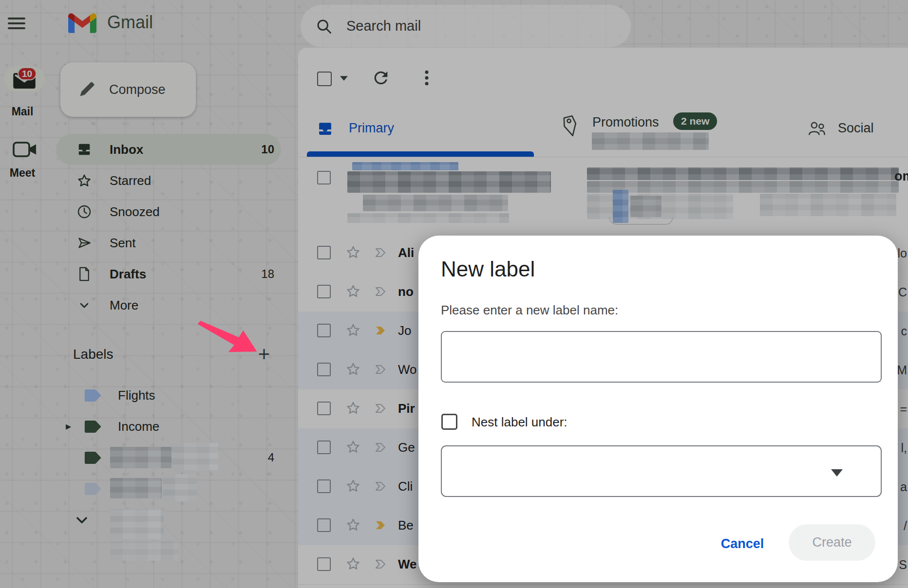 This screenshot has width=908, height=588. Describe the element at coordinates (662, 471) in the screenshot. I see `parent-label-select` at that location.